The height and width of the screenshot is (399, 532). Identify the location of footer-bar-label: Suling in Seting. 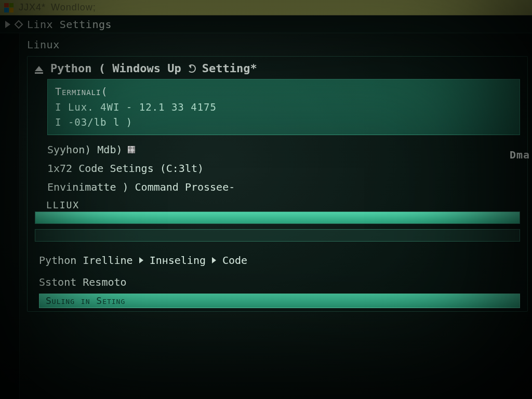
(85, 300).